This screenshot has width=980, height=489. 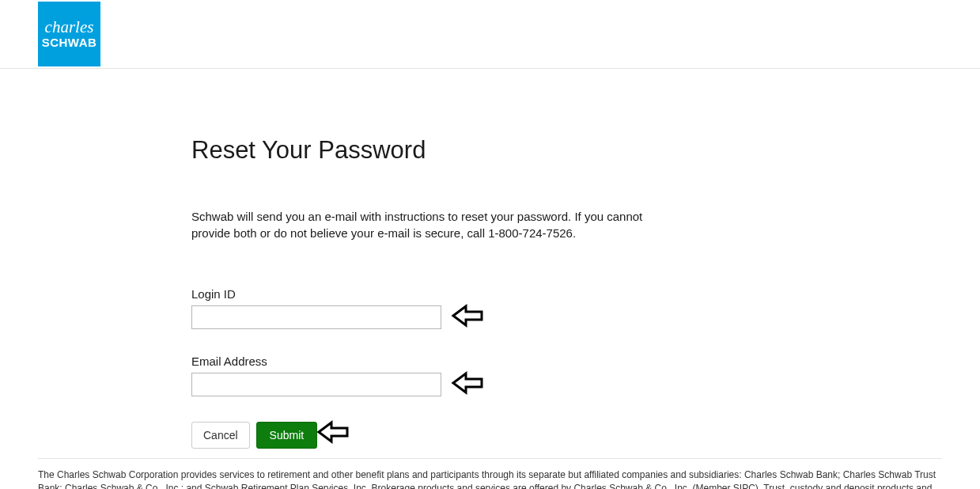 I want to click on schwab-logo: charles SCHWAB, so click(x=70, y=34).